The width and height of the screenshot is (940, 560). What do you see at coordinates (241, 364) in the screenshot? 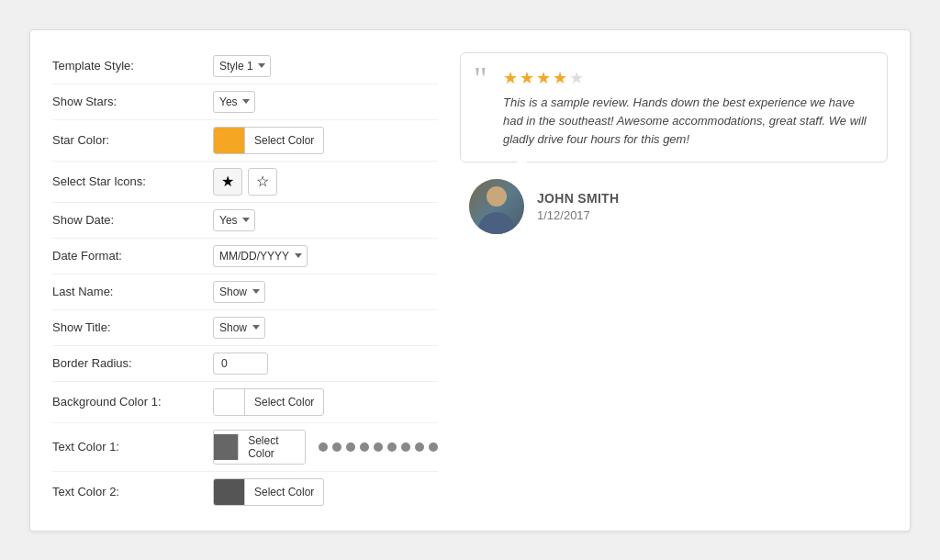
I see `border-radius-control: 0` at bounding box center [241, 364].